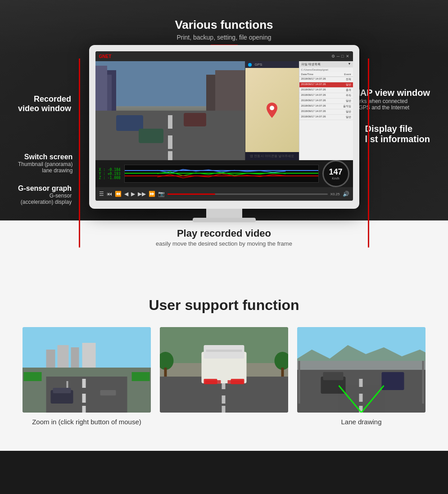  What do you see at coordinates (224, 220) in the screenshot?
I see `monitor-stand-base` at bounding box center [224, 220].